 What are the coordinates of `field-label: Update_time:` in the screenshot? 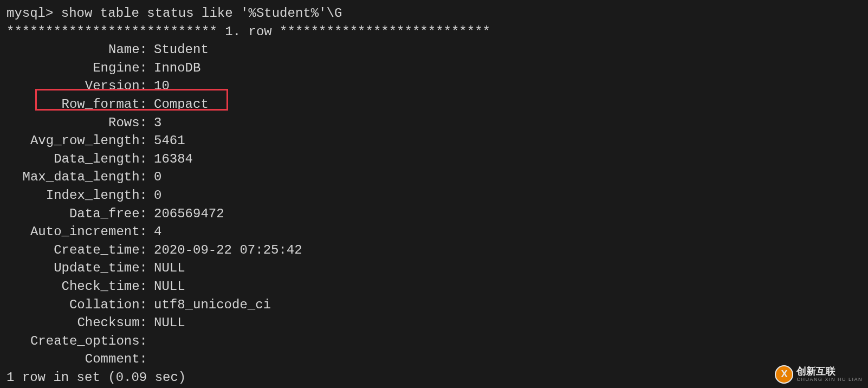 It's located at (77, 268).